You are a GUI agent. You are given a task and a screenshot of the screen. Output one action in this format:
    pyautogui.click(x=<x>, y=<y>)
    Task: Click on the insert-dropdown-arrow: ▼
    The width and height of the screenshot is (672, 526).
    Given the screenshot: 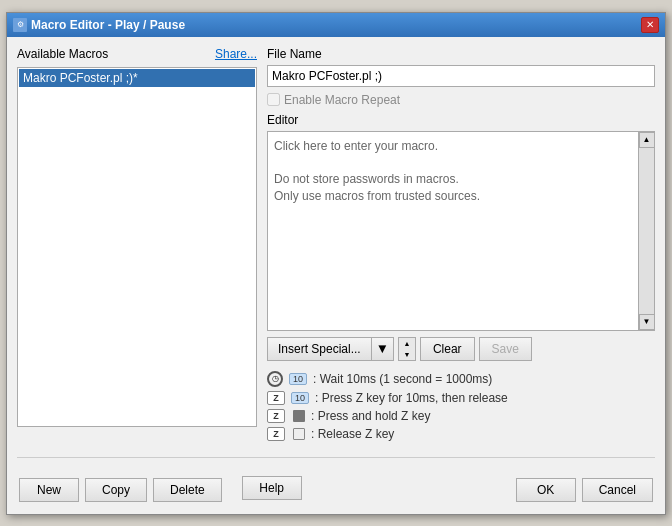 What is the action you would take?
    pyautogui.click(x=382, y=349)
    